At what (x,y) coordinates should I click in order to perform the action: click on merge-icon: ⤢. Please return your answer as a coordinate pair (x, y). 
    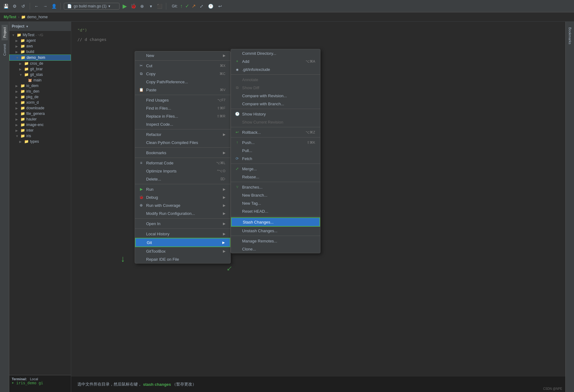
    Looking at the image, I should click on (237, 169).